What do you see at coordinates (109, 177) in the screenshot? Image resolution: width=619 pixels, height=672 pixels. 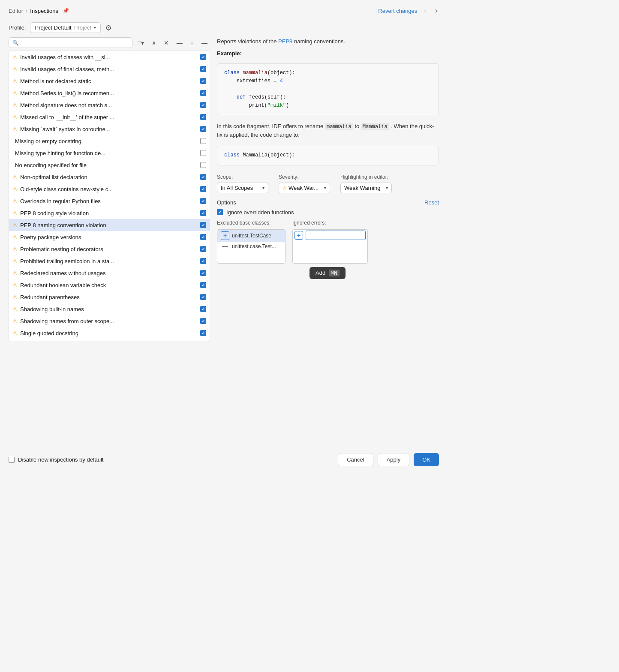 I see `inspection-item: ⚠Non-optimal list declaration` at bounding box center [109, 177].